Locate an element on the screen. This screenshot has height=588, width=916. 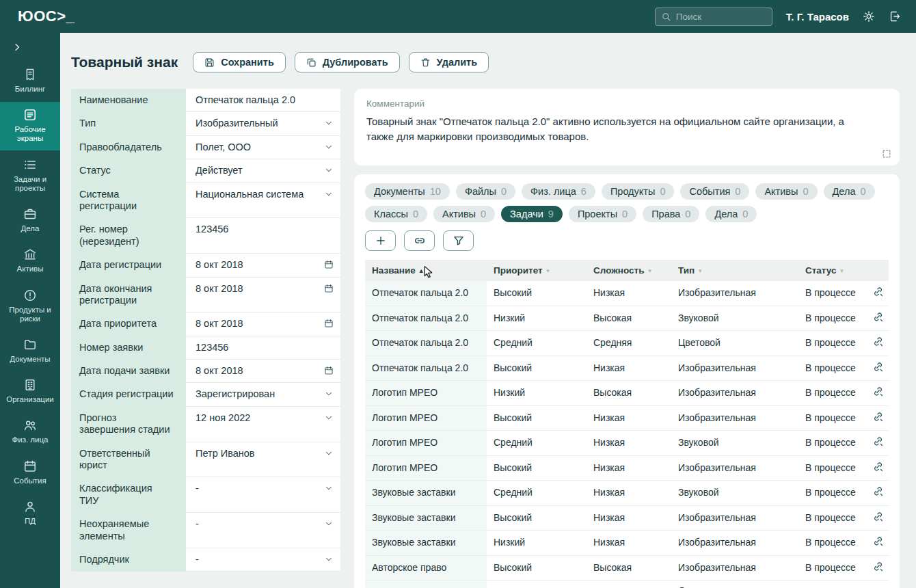
table-row: Звуковые заставкиНизкийНизкаяИзобразител… is located at coordinates (627, 543).